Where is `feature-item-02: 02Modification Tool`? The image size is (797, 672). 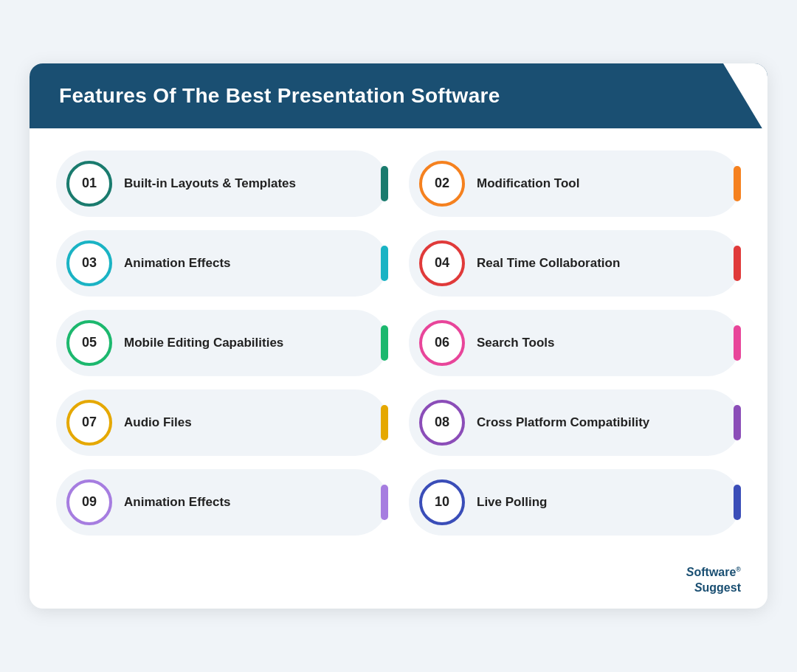
feature-item-02: 02Modification Tool is located at coordinates (575, 184).